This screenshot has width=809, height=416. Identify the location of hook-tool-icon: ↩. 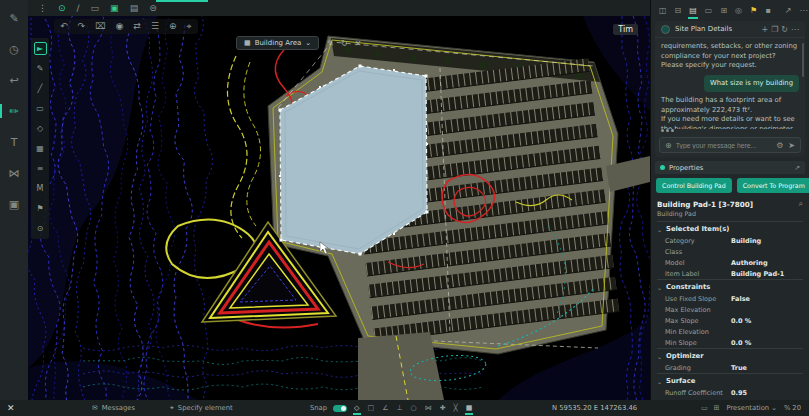
(14, 80).